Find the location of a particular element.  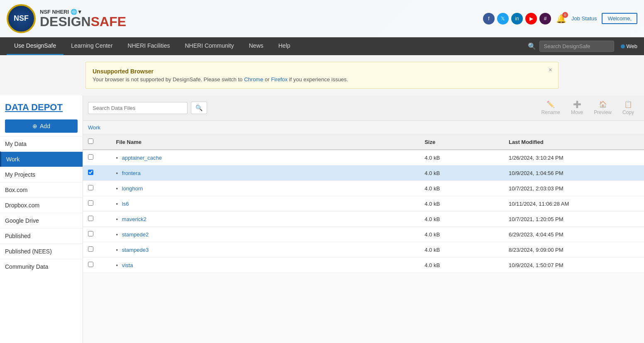

row-modified-cell: 6/29/2023, 4:04:45 PM is located at coordinates (574, 235).